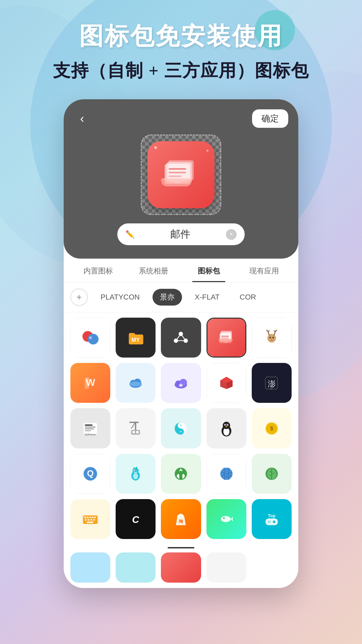 Image resolution: width=362 pixels, height=644 pixels. I want to click on confirm-button: 确定, so click(270, 119).